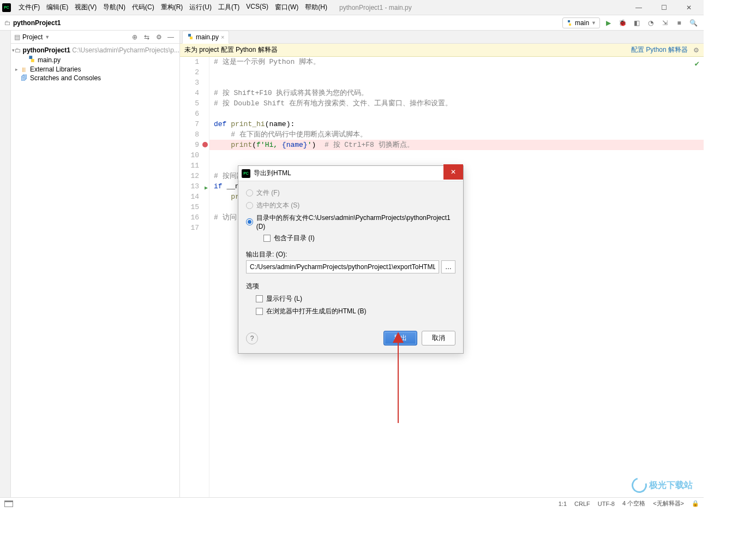 The image size is (756, 542). Describe the element at coordinates (95, 64) in the screenshot. I see `project-tree: ▾ 🗀 pythonProject1 C:\Users\admin\Pychar…` at that location.